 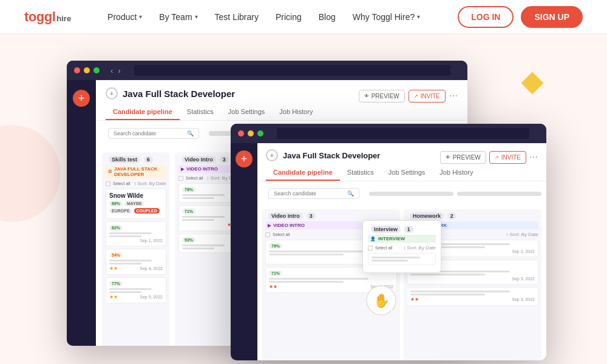 I want to click on coupled-tag: COUPLED, so click(x=147, y=211).